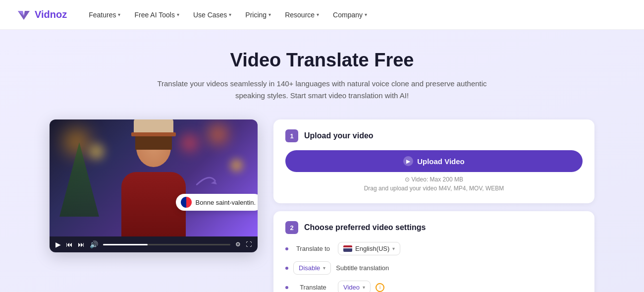 The image size is (644, 292). Describe the element at coordinates (166, 245) in the screenshot. I see `progress-bar` at that location.